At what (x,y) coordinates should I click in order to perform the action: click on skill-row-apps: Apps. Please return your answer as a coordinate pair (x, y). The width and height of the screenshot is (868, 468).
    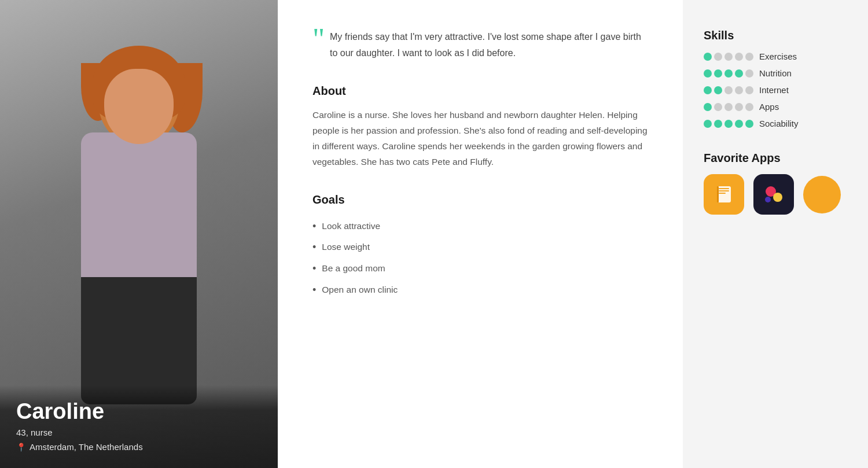
    Looking at the image, I should click on (775, 106).